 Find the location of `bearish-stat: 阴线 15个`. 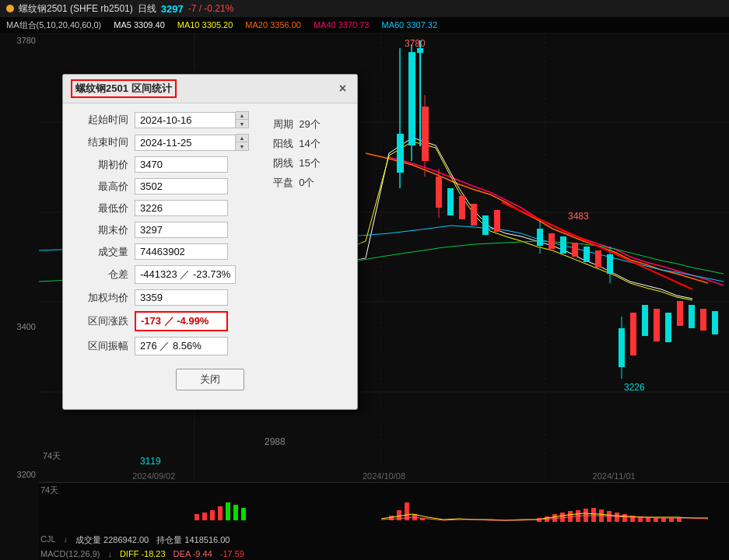

bearish-stat: 阴线 15个 is located at coordinates (297, 163).